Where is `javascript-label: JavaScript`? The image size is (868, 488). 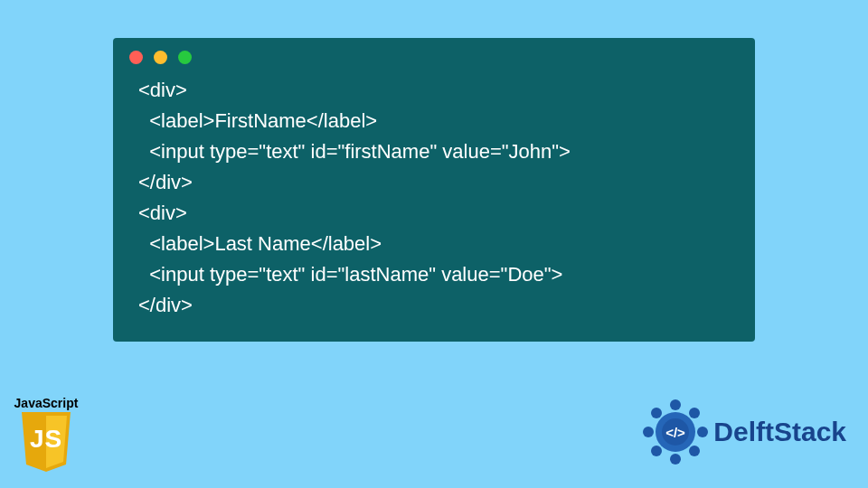 javascript-label: JavaScript is located at coordinates (46, 403).